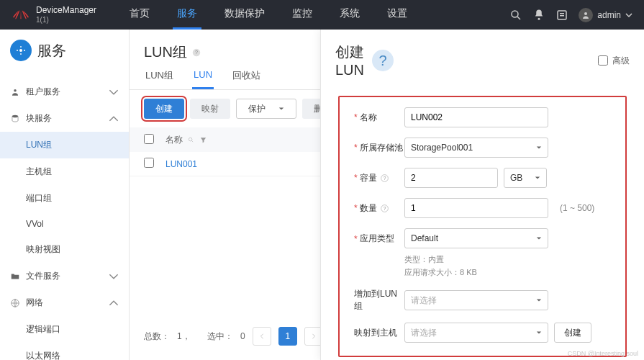  Describe the element at coordinates (43, 92) in the screenshot. I see `sidebar-label-tenant: 租户服务` at that location.